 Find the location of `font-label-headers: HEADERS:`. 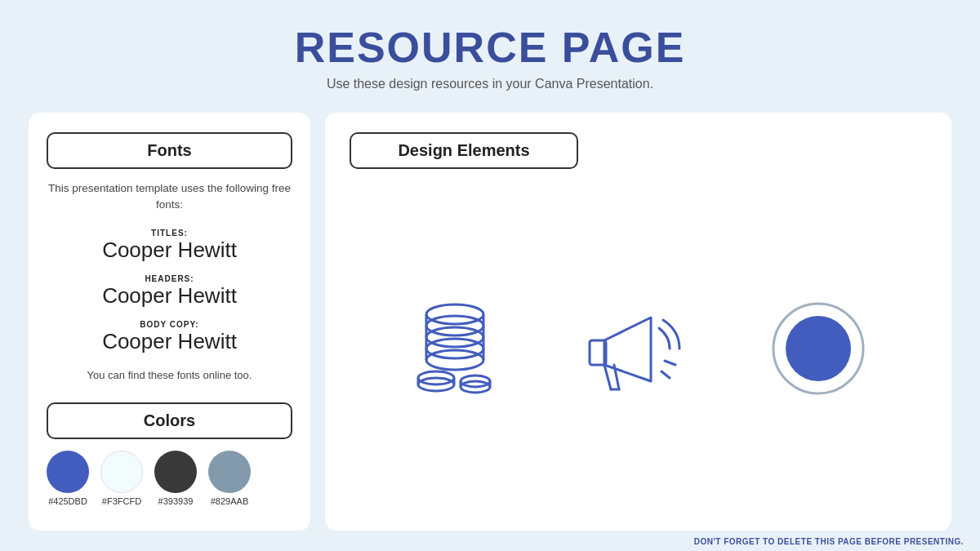

font-label-headers: HEADERS: is located at coordinates (170, 279).